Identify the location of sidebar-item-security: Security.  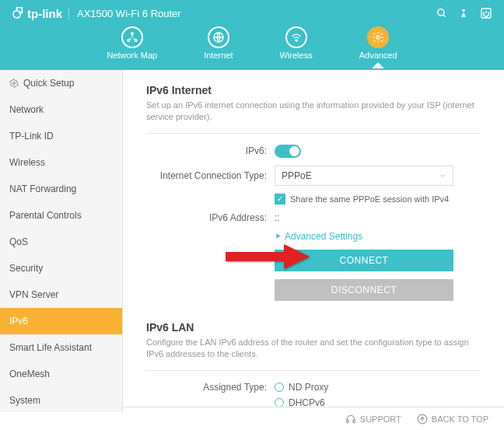
(61, 268).